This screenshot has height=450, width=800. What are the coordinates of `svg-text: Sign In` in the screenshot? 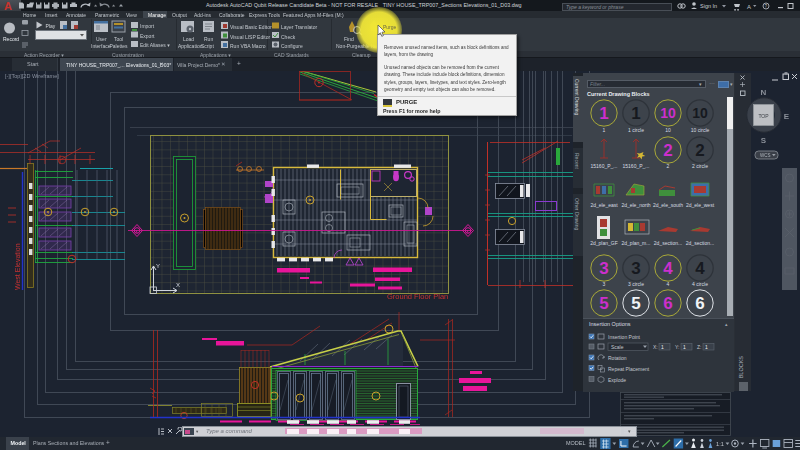 It's located at (708, 6).